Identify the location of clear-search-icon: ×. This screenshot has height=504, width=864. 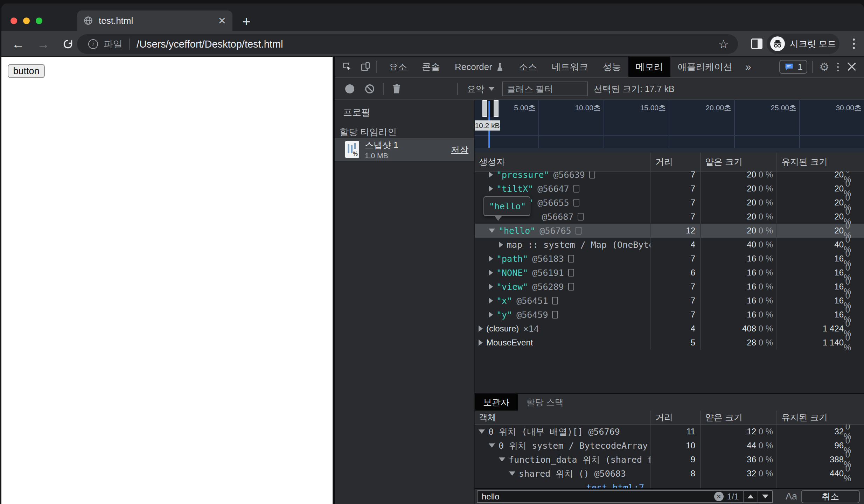
(719, 496).